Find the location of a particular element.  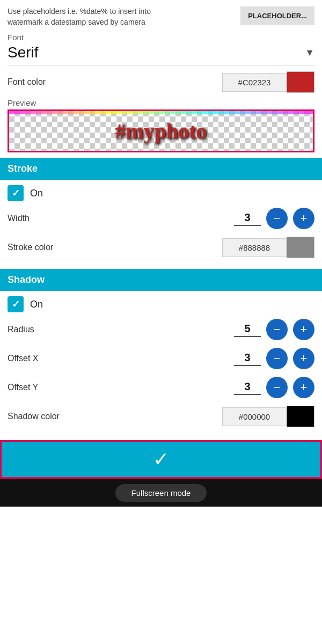

confirm-bar: ✓ is located at coordinates (161, 459).